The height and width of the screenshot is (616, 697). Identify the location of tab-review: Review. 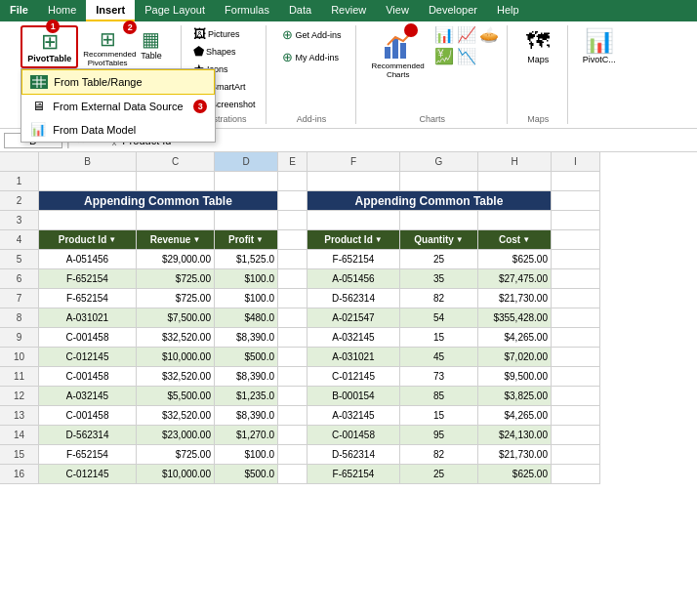
(348, 11).